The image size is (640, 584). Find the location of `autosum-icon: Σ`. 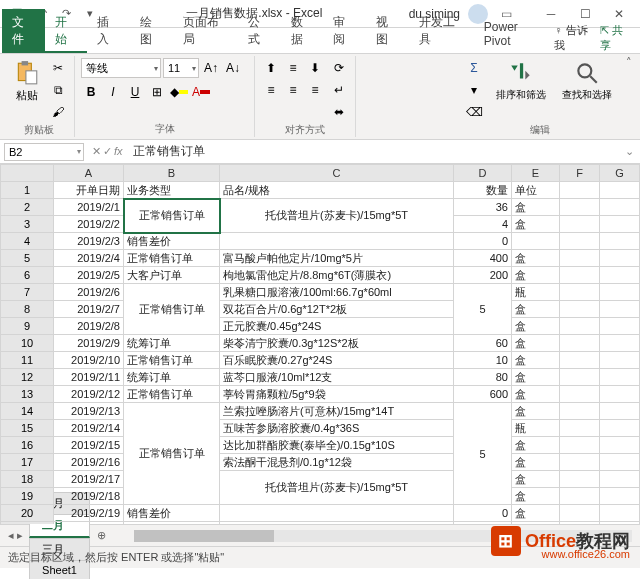

autosum-icon: Σ is located at coordinates (474, 68).